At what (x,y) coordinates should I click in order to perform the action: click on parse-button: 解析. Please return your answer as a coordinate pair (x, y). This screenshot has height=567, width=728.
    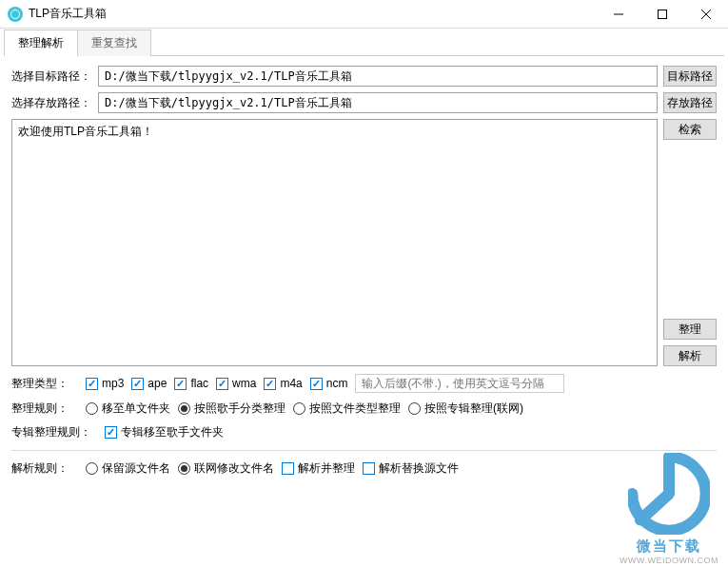
    Looking at the image, I should click on (690, 356).